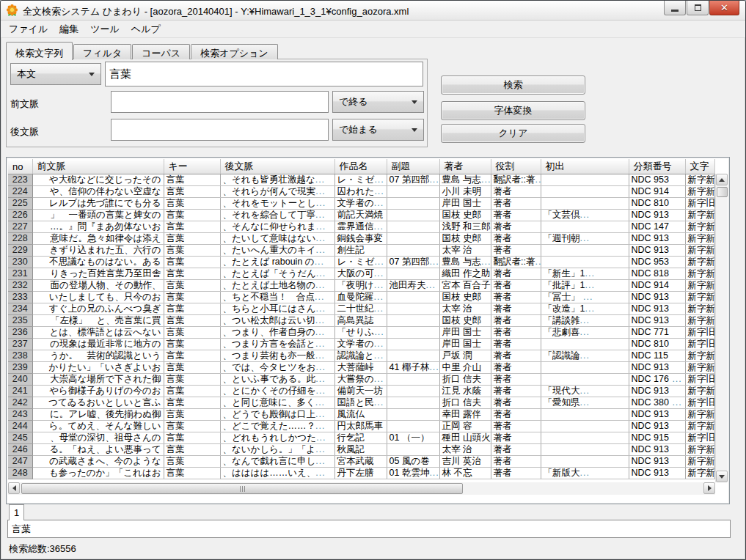  I want to click on table-cell: 大菩薩峠, so click(361, 368).